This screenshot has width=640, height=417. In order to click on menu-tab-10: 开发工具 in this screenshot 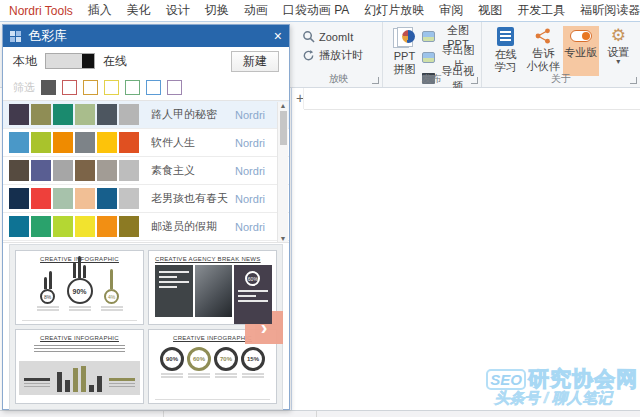, I will do `click(541, 10)`.